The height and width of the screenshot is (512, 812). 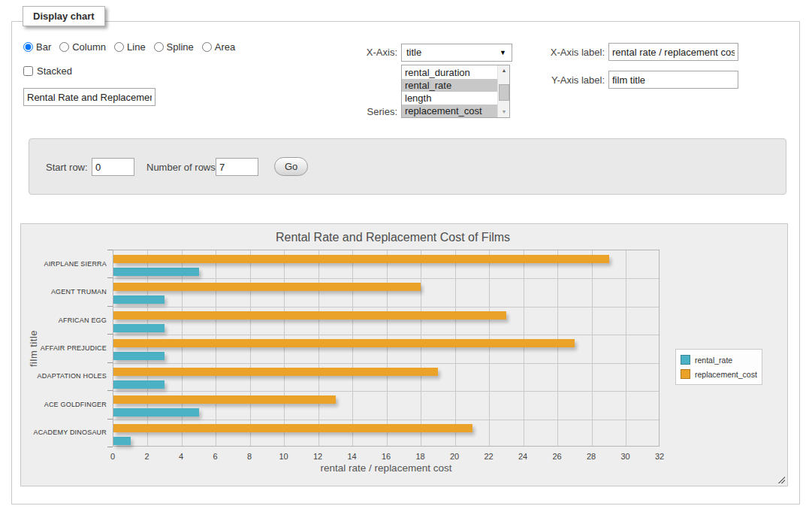 I want to click on series-option-length: length, so click(x=449, y=98).